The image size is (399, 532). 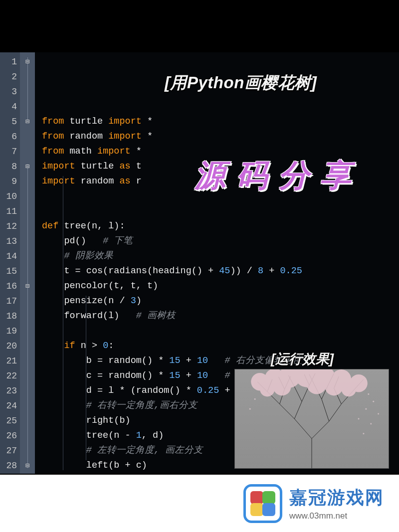 I want to click on code-line: def tree(n, l):, so click(x=220, y=226).